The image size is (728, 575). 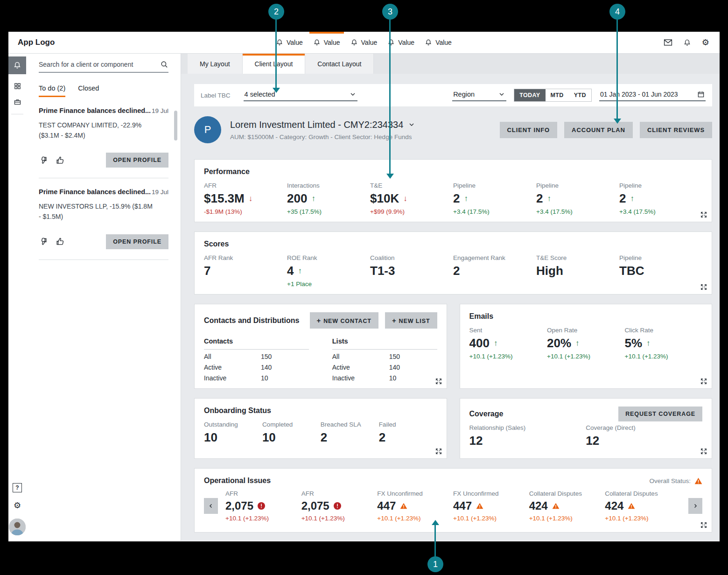 What do you see at coordinates (18, 86) in the screenshot?
I see `rail-dashboard-grid-icon` at bounding box center [18, 86].